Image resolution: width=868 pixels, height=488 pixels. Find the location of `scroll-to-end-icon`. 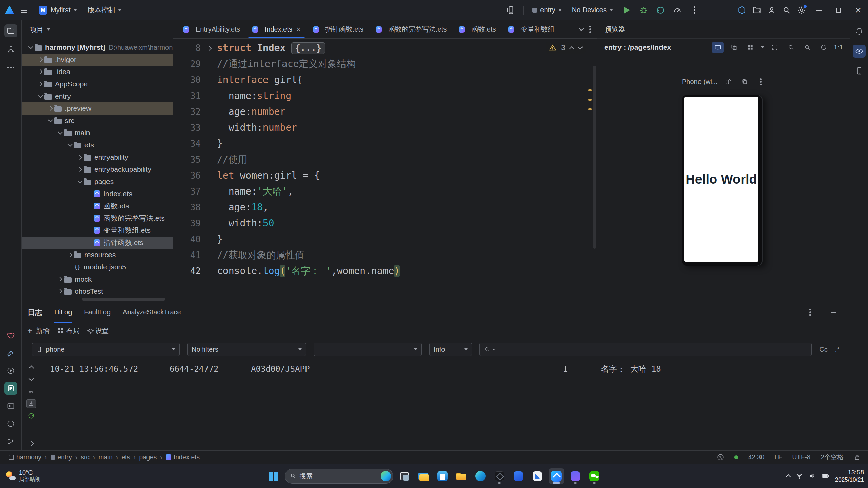

scroll-to-end-icon is located at coordinates (31, 404).